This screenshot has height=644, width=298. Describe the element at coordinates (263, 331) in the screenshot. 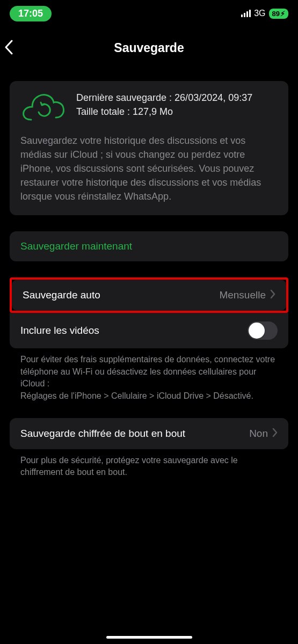

I see `include-videos-toggle` at that location.